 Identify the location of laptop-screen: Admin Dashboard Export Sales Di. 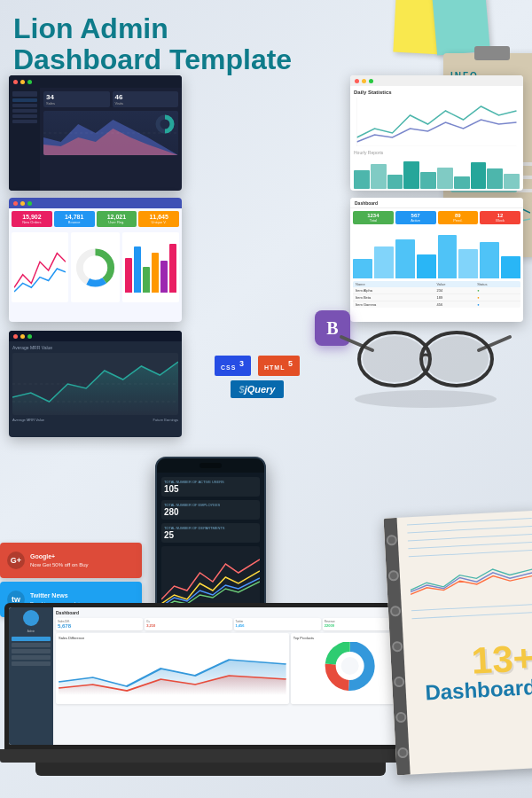
(211, 676).